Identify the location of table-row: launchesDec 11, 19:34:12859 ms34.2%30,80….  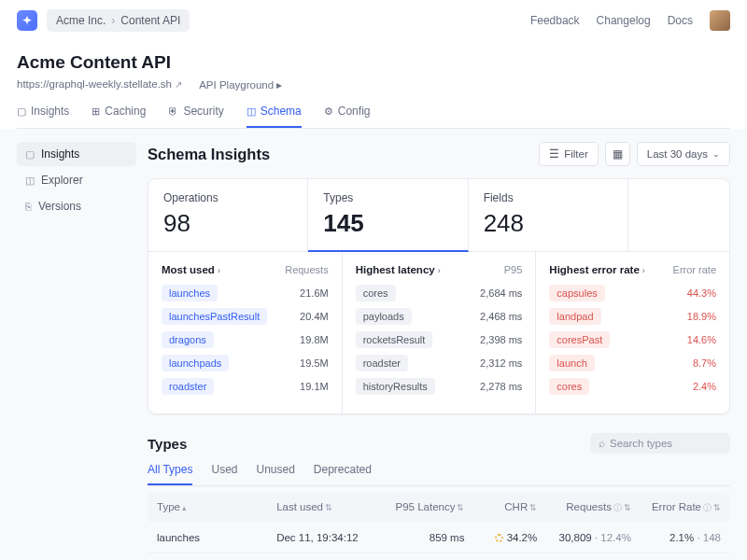
(439, 538).